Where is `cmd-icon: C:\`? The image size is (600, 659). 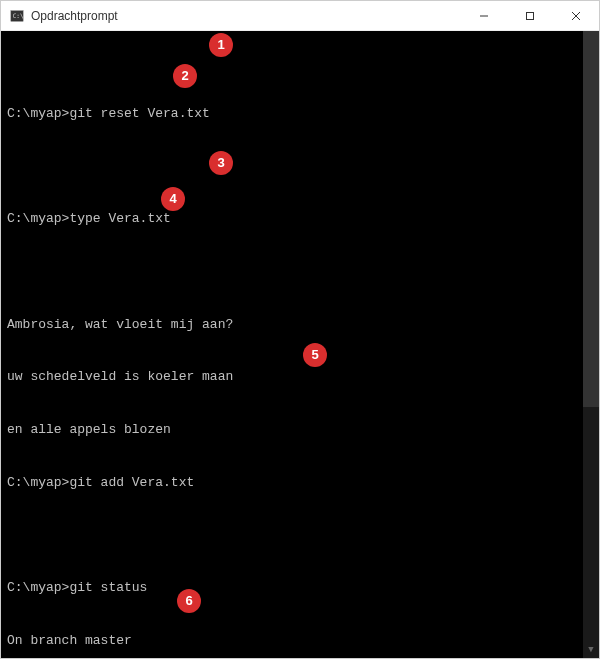 cmd-icon: C:\ is located at coordinates (17, 16).